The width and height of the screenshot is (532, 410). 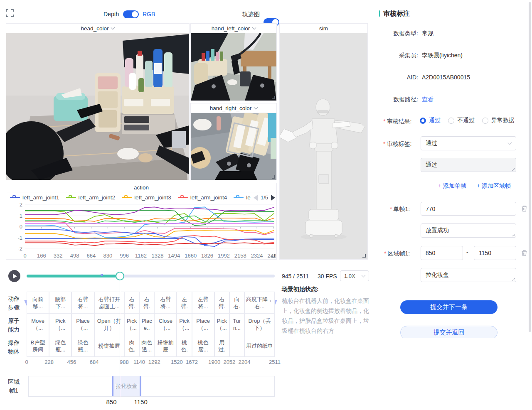 I want to click on segment-grip-right, so click(x=138, y=386).